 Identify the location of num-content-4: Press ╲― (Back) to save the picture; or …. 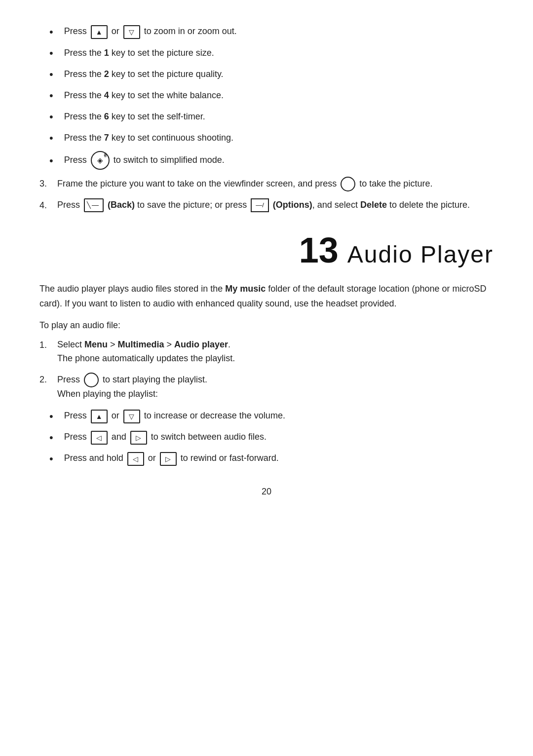
(275, 205).